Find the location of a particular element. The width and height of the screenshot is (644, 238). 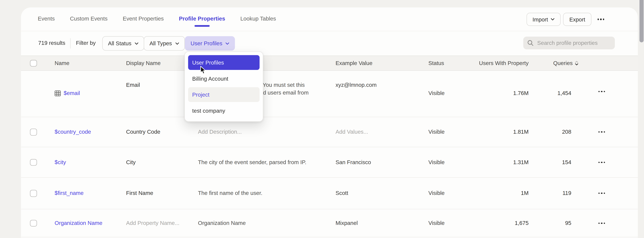

tabs-divider is located at coordinates (330, 31).